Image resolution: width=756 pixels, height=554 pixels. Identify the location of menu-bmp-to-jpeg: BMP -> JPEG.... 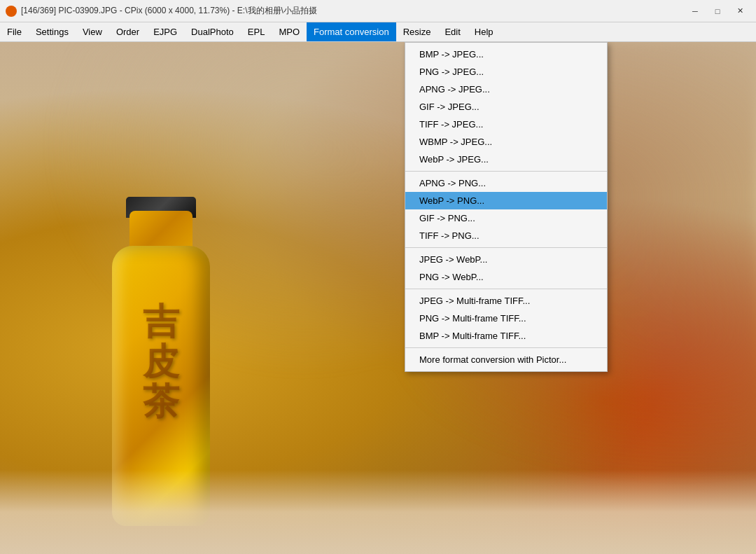
(506, 55).